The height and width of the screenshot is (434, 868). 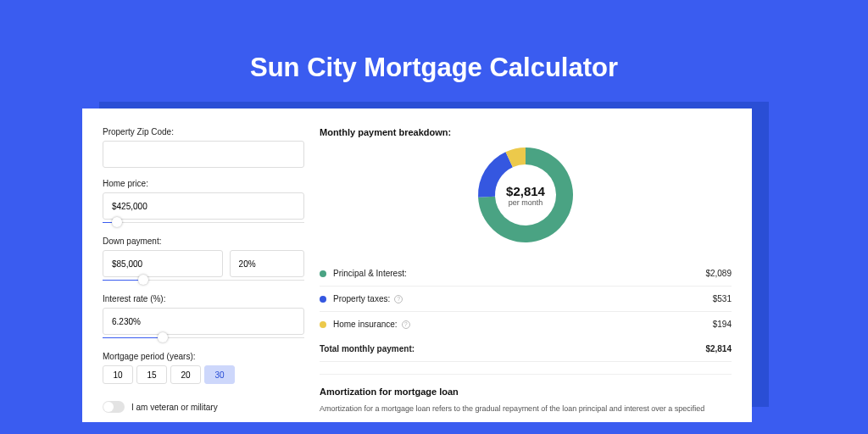 What do you see at coordinates (203, 154) in the screenshot?
I see `zip-input` at bounding box center [203, 154].